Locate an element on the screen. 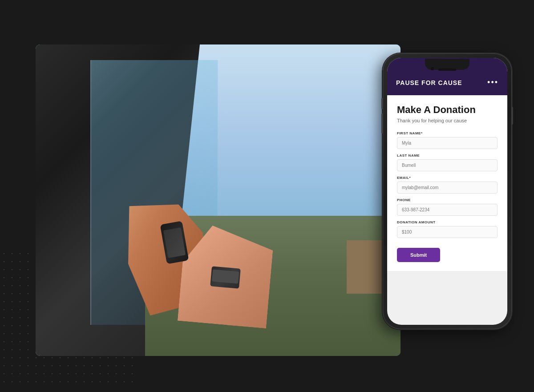  last-name-label: LAST NAME is located at coordinates (447, 156).